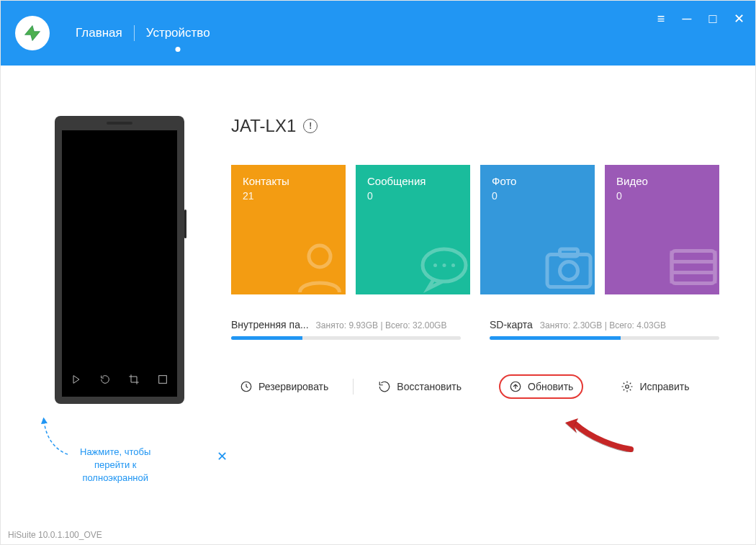  What do you see at coordinates (687, 19) in the screenshot?
I see `minimize-icon: ─` at bounding box center [687, 19].